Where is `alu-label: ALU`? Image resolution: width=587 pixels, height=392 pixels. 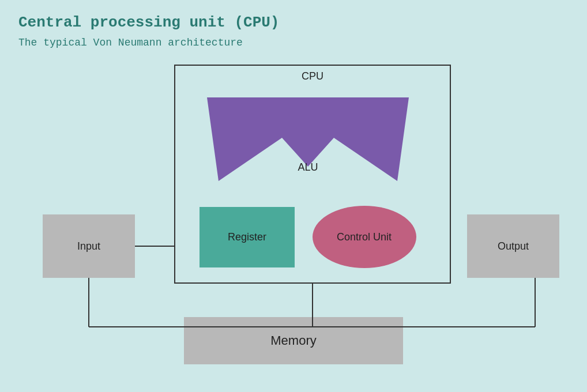 alu-label: ALU is located at coordinates (308, 167).